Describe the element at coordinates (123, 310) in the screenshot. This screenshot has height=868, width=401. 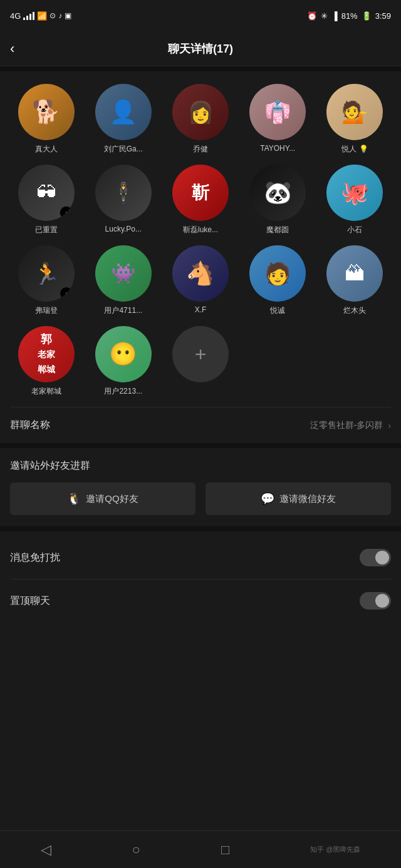
I see `member-name-12: 用户4711...` at that location.